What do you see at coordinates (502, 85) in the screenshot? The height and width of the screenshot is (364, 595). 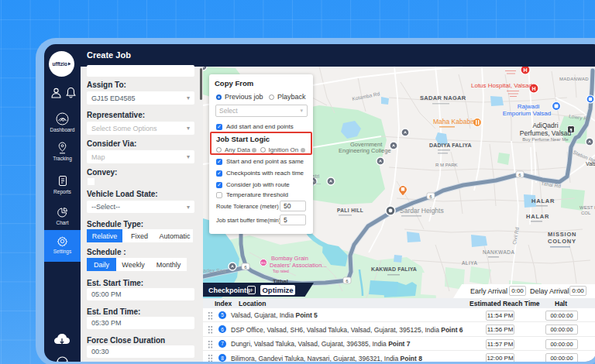 I see `svg-text: Lotus Hospital, Valsad` at bounding box center [502, 85].